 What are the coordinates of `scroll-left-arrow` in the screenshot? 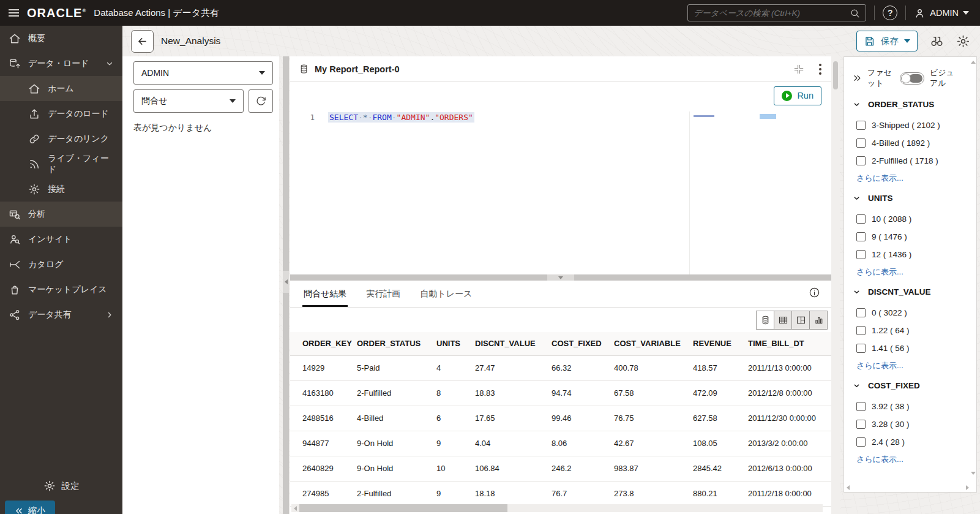 It's located at (295, 508).